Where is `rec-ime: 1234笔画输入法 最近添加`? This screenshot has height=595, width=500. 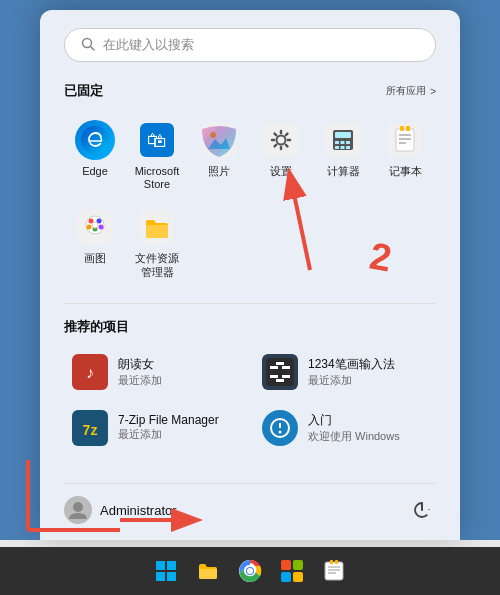 rec-ime: 1234笔画输入法 最近添加 is located at coordinates (345, 372).